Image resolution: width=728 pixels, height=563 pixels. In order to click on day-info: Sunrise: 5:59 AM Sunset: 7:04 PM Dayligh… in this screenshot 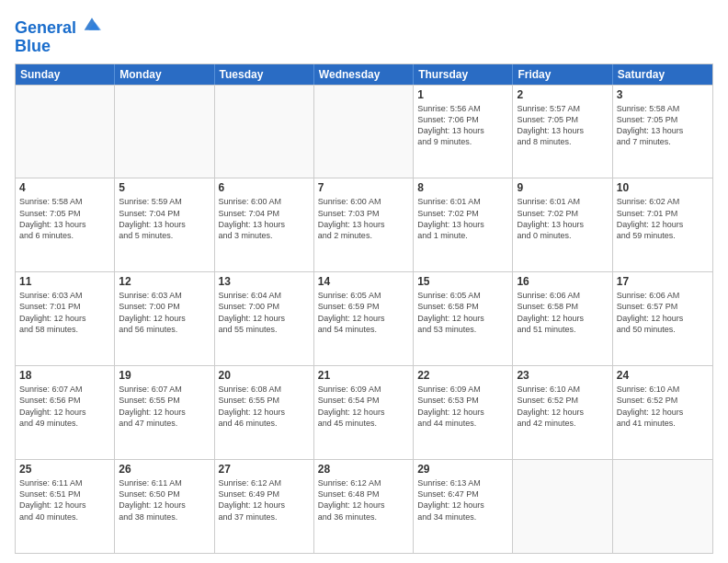, I will do `click(164, 219)`.